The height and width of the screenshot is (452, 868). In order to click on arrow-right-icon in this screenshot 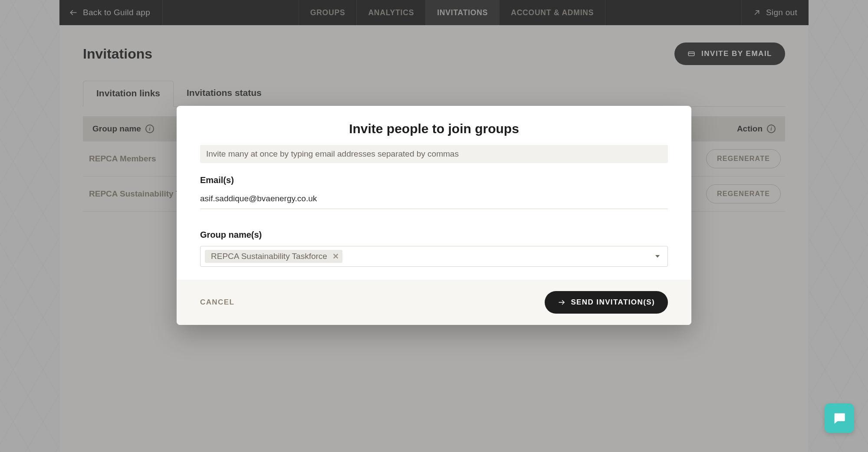, I will do `click(562, 302)`.